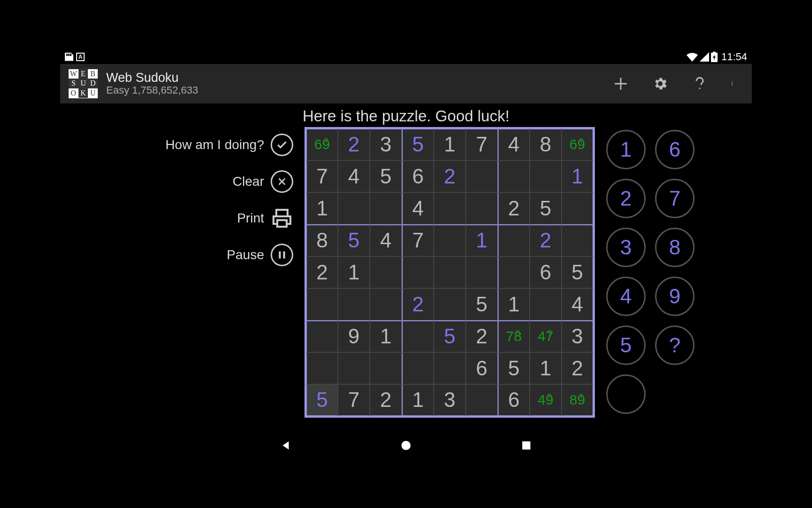 This screenshot has height=508, width=812. I want to click on numpad-9-button: 9, so click(675, 296).